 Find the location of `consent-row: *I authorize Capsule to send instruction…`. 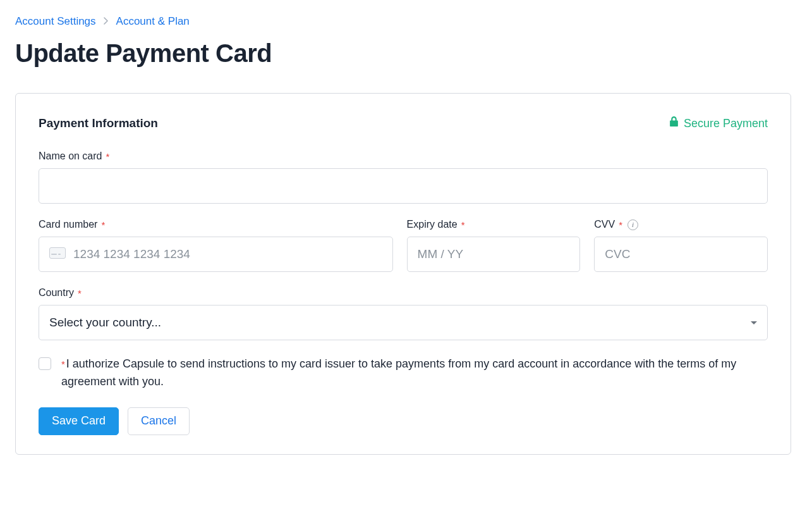

consent-row: *I authorize Capsule to send instruction… is located at coordinates (403, 373).